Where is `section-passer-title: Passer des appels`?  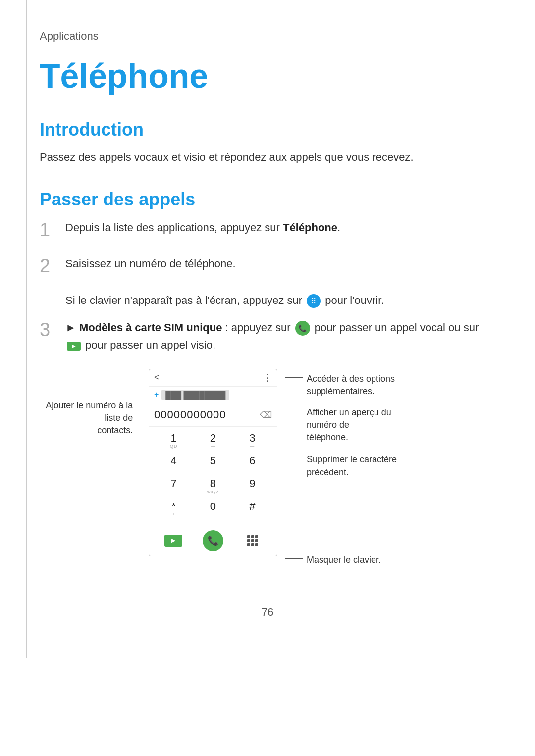 section-passer-title: Passer des appels is located at coordinates (268, 200).